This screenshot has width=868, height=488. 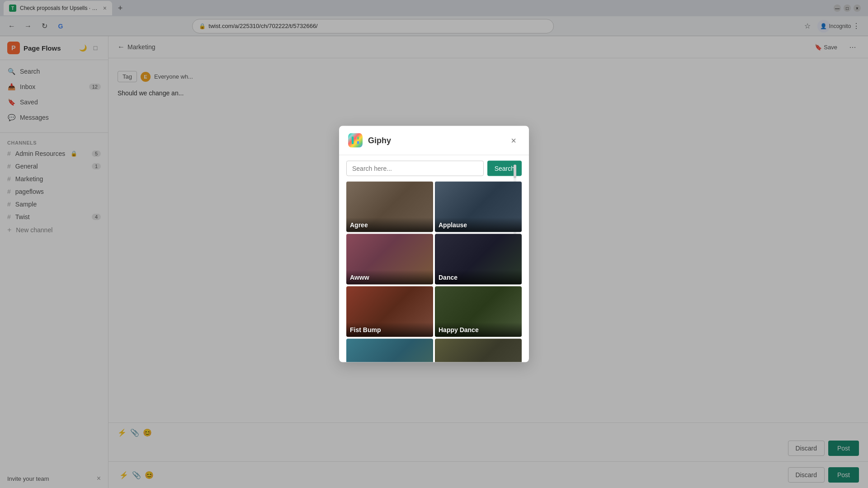 I want to click on dialog-title: Giphy, so click(x=438, y=140).